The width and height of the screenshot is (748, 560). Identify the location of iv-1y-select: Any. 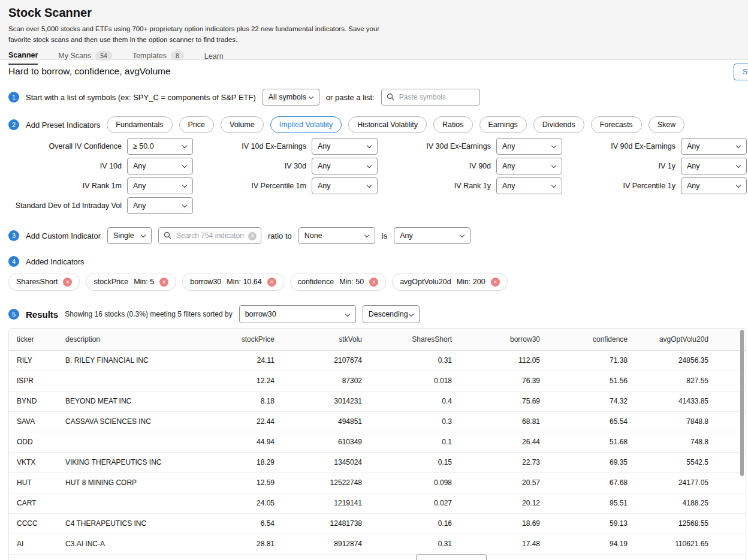
(714, 166).